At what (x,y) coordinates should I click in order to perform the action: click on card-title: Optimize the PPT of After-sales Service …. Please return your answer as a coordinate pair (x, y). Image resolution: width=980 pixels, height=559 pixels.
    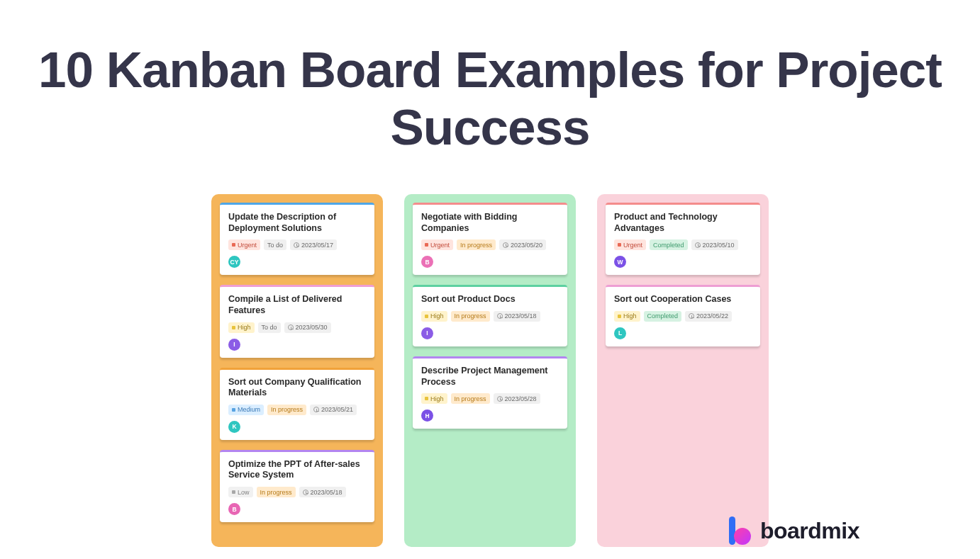
    Looking at the image, I should click on (297, 470).